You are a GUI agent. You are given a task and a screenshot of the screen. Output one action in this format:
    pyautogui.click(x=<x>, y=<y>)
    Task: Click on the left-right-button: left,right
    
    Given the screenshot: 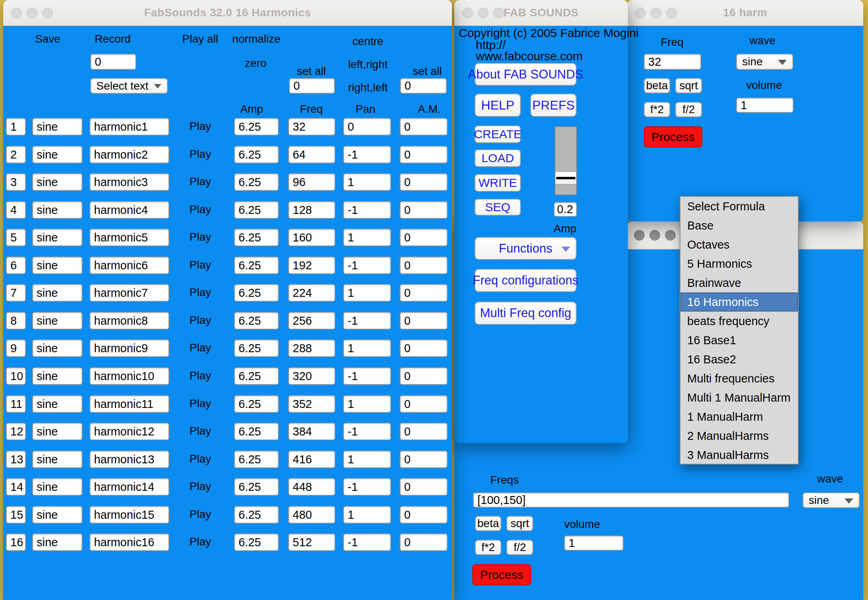 What is the action you would take?
    pyautogui.click(x=368, y=65)
    